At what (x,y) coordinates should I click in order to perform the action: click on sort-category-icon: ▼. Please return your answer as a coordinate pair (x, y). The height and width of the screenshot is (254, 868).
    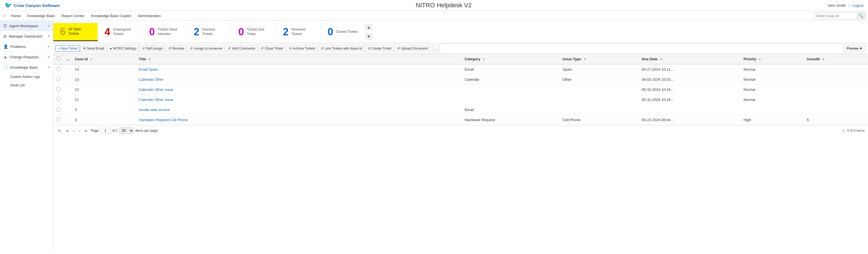
    Looking at the image, I should click on (484, 59).